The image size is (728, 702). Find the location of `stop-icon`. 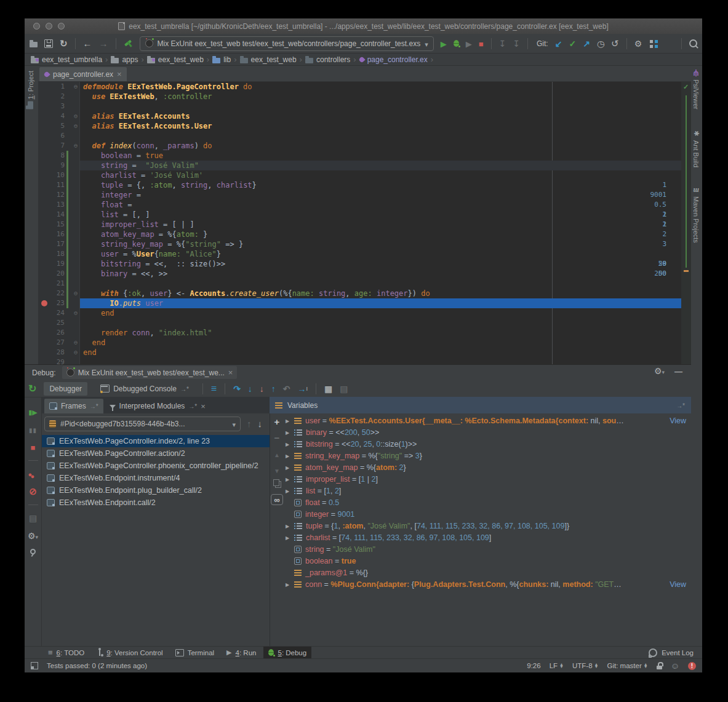

stop-icon is located at coordinates (481, 44).